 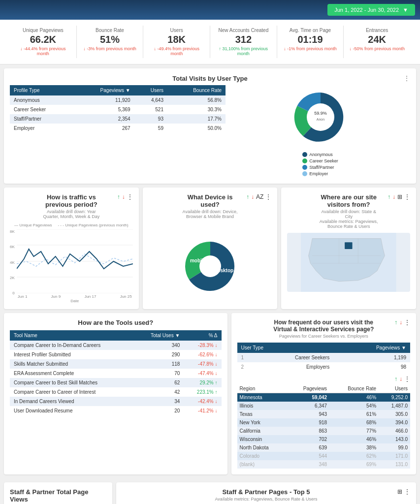 I want to click on metric-entrances: Entrances 24K ↓ -50% from previous month, so click(x=377, y=42).